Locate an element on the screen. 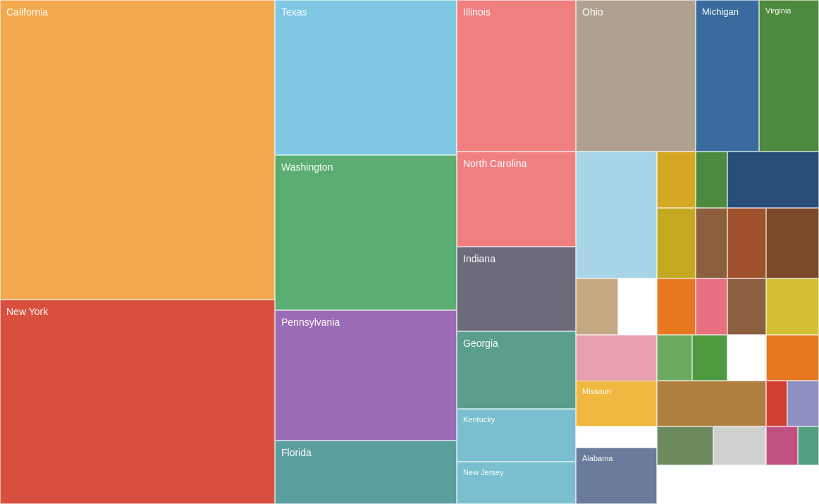 This screenshot has width=819, height=504. tile-yellow-top is located at coordinates (677, 180).